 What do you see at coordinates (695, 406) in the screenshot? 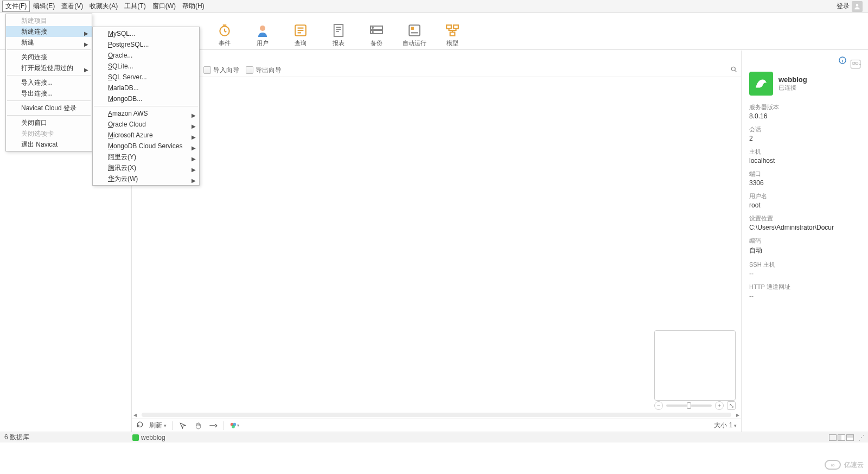
I see `zoom-controls: − + ⤡` at bounding box center [695, 406].